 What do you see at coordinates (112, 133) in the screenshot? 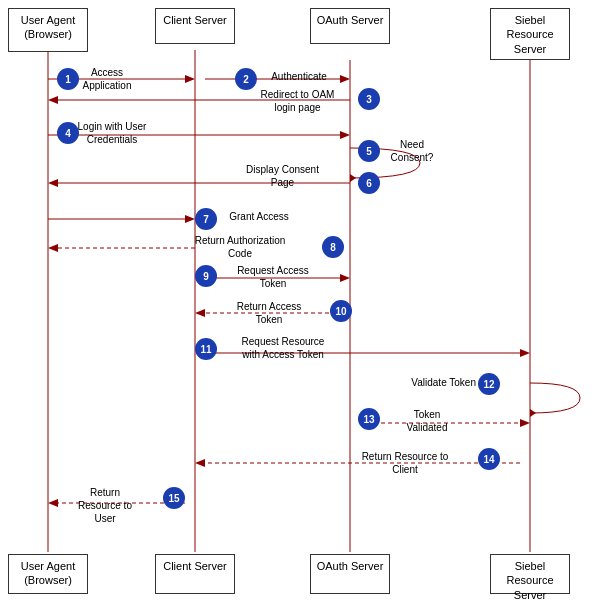
I see `step-4-label: Login with UserCredentials` at bounding box center [112, 133].